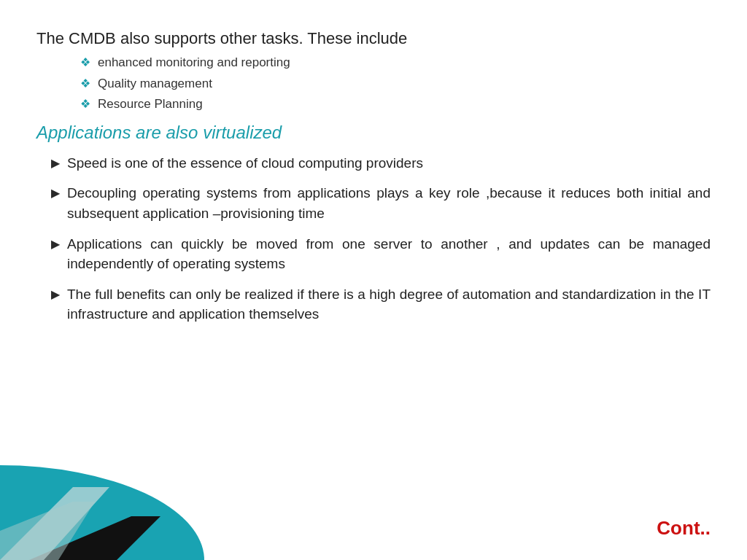 The image size is (747, 560). What do you see at coordinates (389, 163) in the screenshot?
I see `arrow-text-1: Speed is one of the essence of cloud com…` at bounding box center [389, 163].